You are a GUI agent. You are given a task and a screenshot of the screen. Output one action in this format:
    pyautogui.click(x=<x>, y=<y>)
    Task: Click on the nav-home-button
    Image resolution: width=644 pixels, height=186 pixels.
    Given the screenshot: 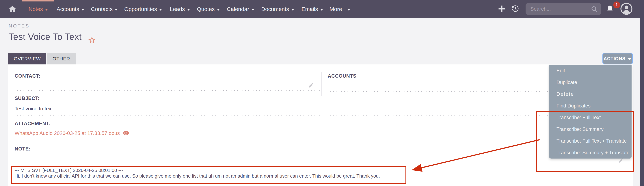 What is the action you would take?
    pyautogui.click(x=12, y=9)
    